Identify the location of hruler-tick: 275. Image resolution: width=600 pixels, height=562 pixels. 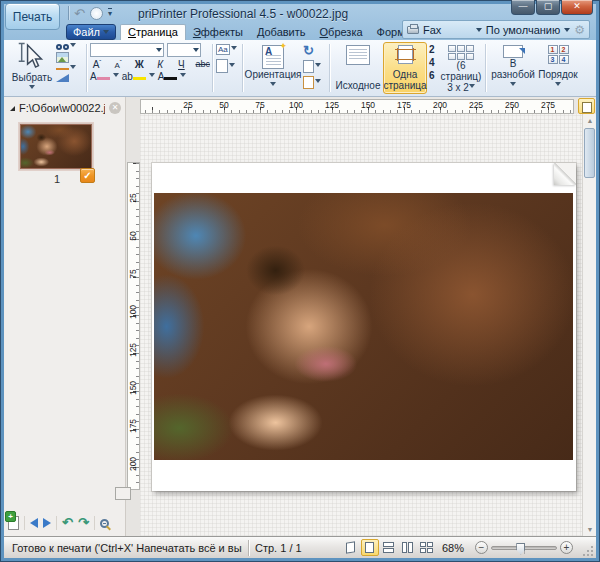
(548, 105).